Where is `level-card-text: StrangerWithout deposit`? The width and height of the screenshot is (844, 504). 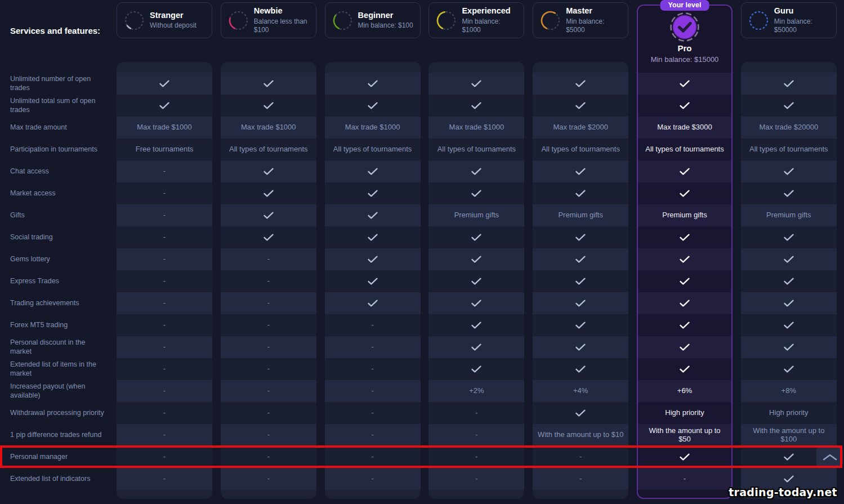 level-card-text: StrangerWithout deposit is located at coordinates (173, 20).